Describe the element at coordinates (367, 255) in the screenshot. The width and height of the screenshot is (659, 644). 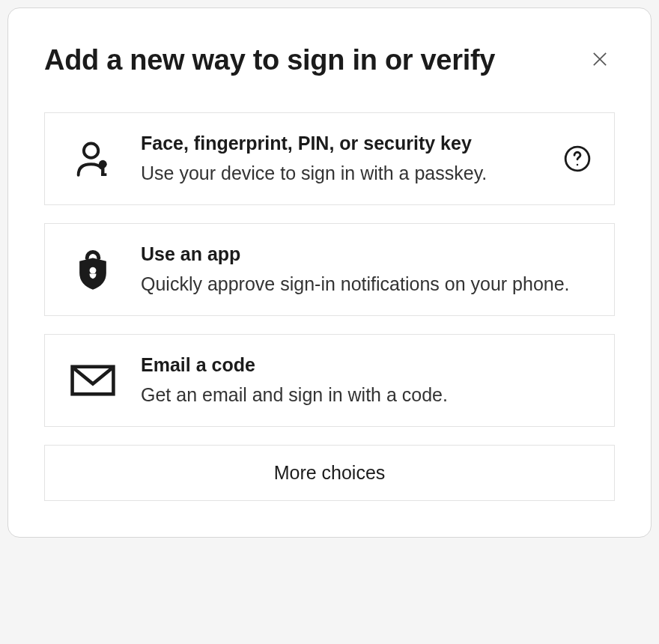
I see `option-title: Use an app` at that location.